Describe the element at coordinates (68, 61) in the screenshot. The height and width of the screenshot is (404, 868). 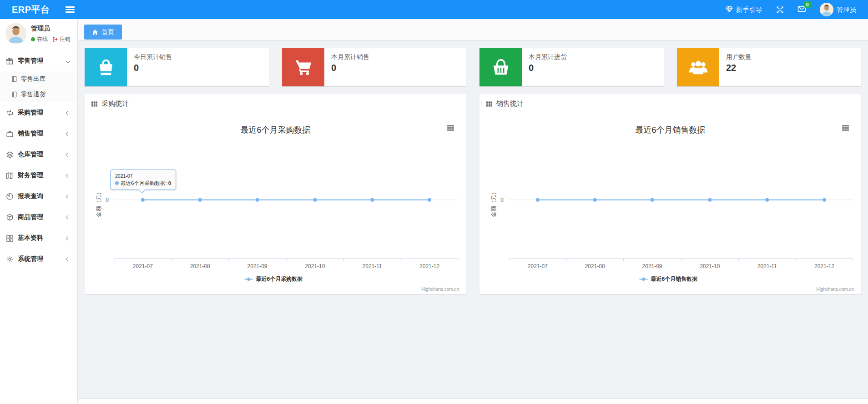
I see `chevron-down-icon` at that location.